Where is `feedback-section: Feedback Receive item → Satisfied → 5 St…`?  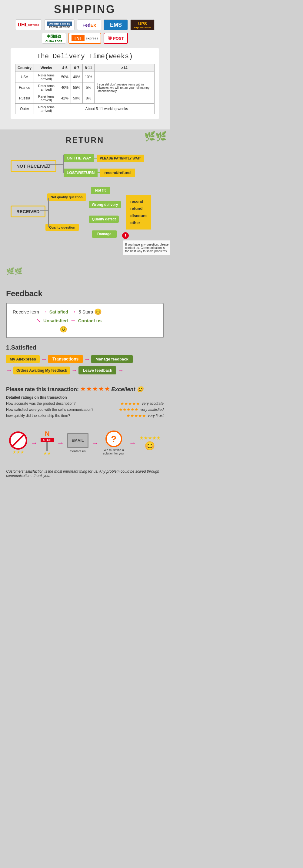 feedback-section: Feedback Receive item → Satisfied → 5 St… is located at coordinates (85, 333).